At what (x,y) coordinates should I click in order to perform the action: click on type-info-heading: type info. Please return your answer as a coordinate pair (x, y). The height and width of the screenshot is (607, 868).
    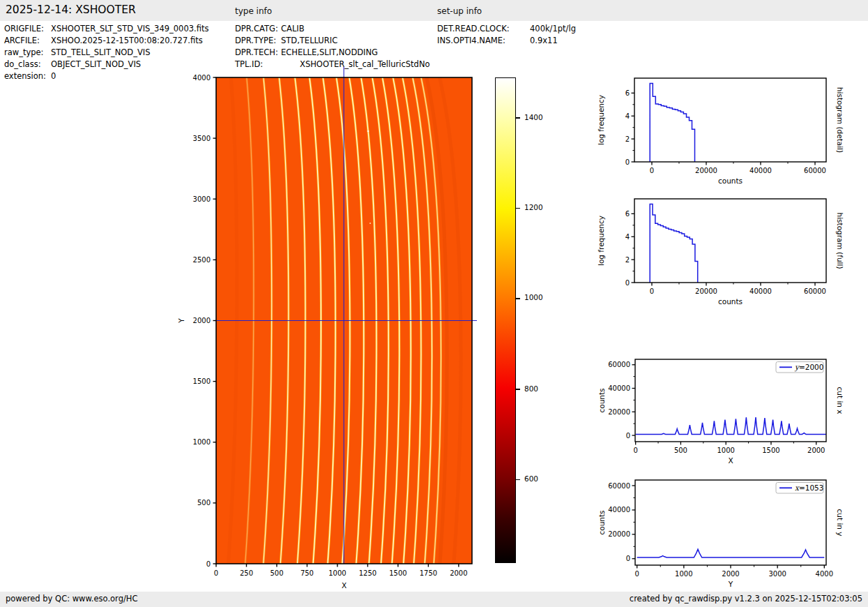
    Looking at the image, I should click on (254, 11).